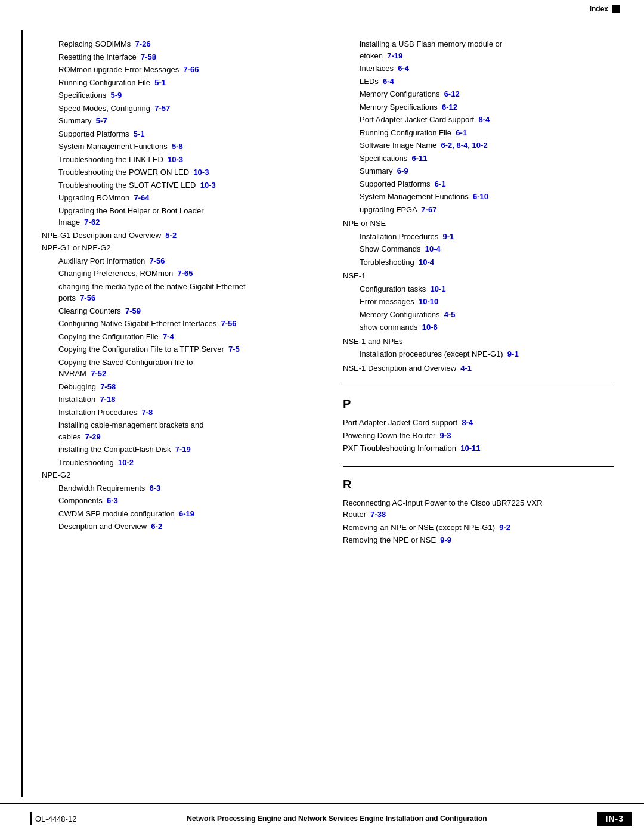  I want to click on page-ref: 7-4, so click(168, 336).